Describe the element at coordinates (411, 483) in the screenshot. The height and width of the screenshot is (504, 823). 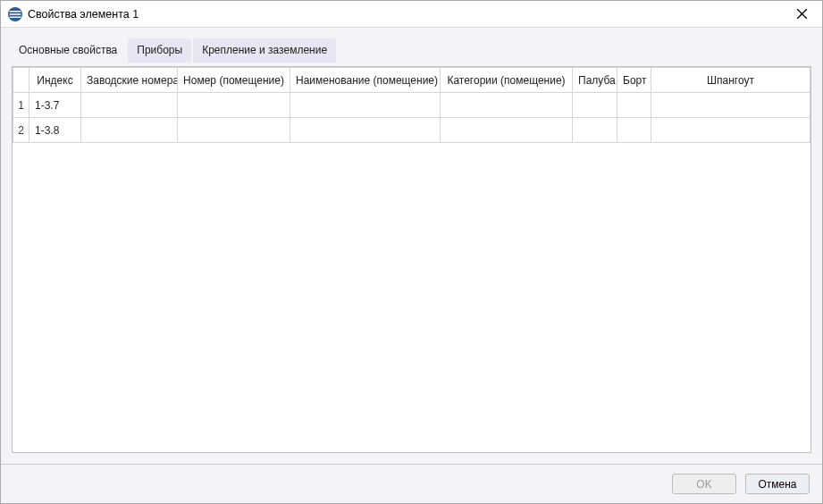
I see `dialog-footer: OK Отмена` at that location.